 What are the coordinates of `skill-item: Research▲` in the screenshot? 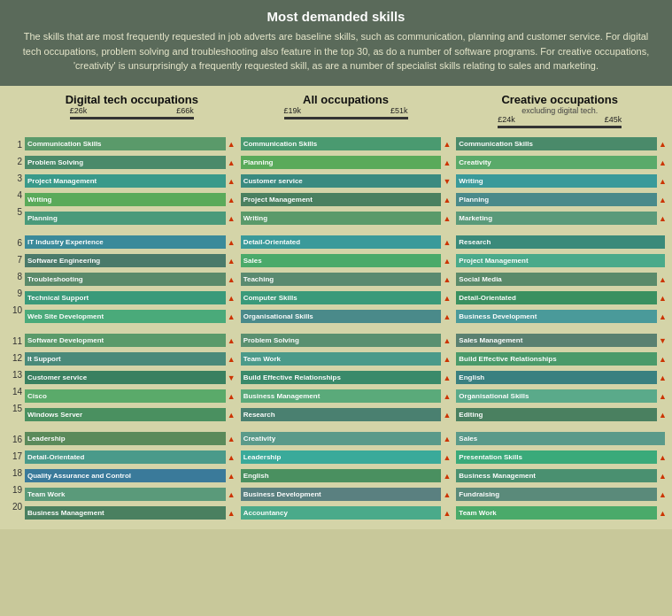 It's located at (346, 415).